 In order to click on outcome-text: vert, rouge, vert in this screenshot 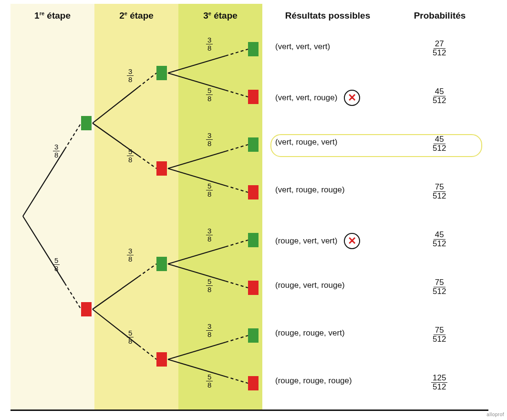, I will do `click(306, 142)`.